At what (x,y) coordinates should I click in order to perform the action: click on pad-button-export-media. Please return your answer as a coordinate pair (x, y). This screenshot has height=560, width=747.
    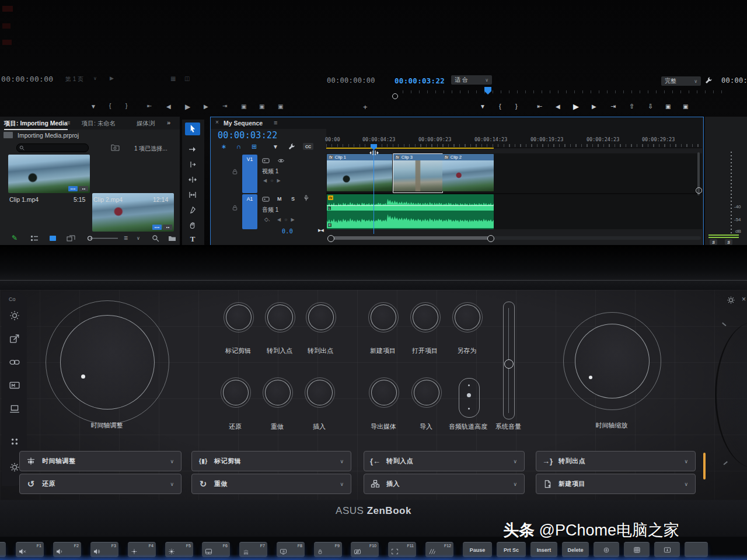
    Looking at the image, I should click on (384, 393).